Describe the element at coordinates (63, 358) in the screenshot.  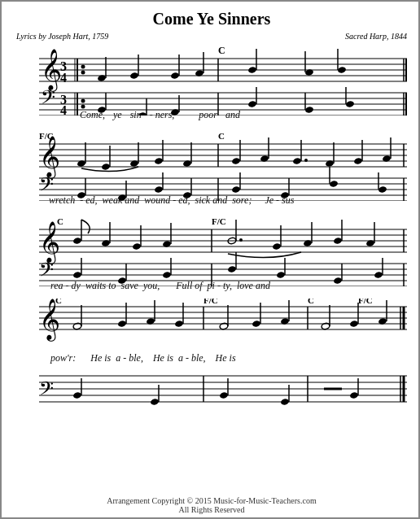
I see `lyric-powr: pow'r:` at that location.